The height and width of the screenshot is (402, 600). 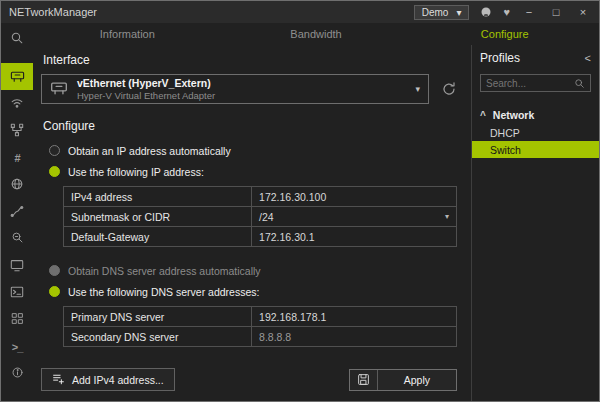 What do you see at coordinates (18, 76) in the screenshot?
I see `network-interface-icon` at bounding box center [18, 76].